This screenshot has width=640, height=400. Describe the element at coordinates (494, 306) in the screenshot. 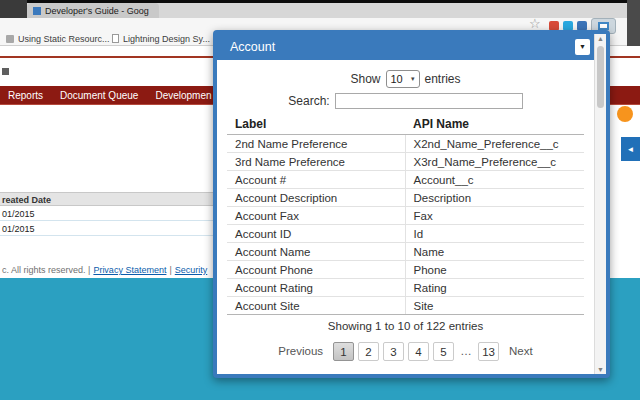

I see `field-api-name: Site` at that location.